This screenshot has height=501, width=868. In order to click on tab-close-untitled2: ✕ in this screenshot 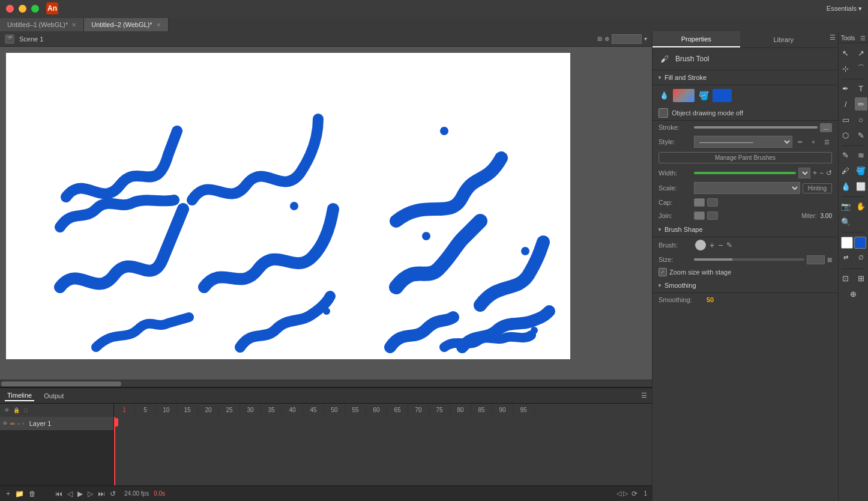, I will do `click(158, 25)`.